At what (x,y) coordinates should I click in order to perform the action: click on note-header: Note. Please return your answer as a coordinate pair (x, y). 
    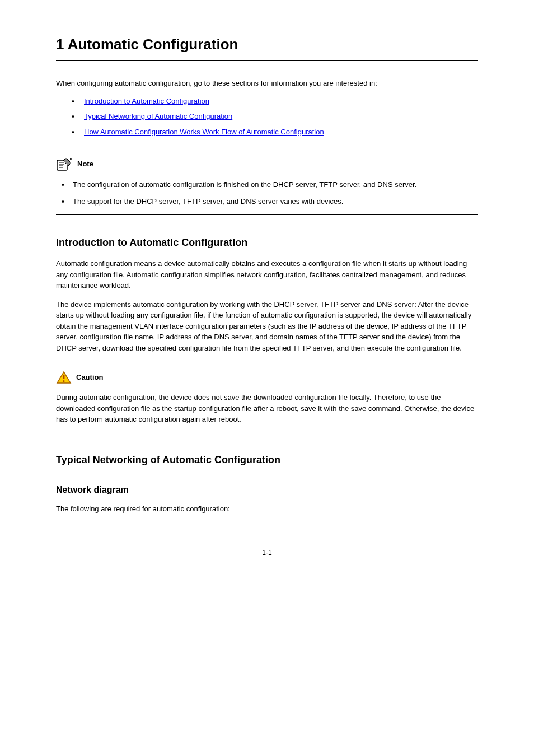
    Looking at the image, I should click on (267, 164).